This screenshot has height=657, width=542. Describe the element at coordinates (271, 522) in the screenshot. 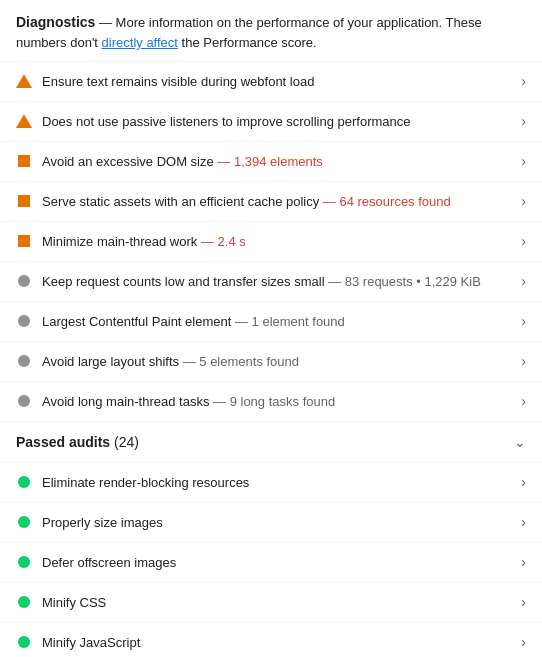

I see `passed-item-properly-size-images: Properly size images ›` at that location.